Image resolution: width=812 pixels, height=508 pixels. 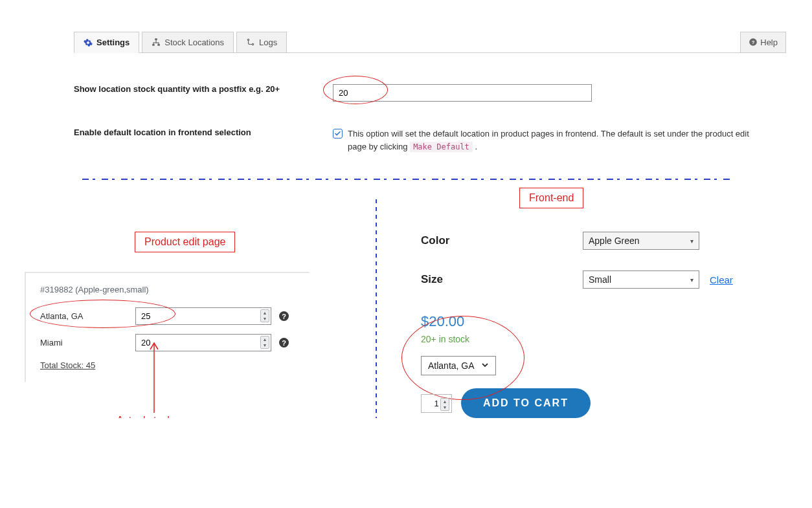 What do you see at coordinates (203, 89) in the screenshot?
I see `setting-label: Show location stock quantity with a post…` at bounding box center [203, 89].